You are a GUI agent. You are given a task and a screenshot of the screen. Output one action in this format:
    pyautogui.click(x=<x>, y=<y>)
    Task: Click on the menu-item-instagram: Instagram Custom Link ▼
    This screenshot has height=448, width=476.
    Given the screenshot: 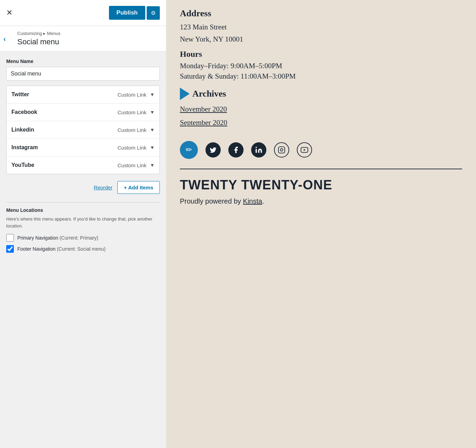 What is the action you would take?
    pyautogui.click(x=83, y=147)
    